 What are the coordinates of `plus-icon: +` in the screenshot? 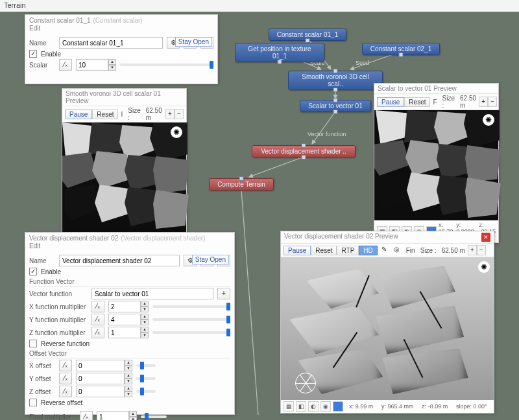 It's located at (224, 294).